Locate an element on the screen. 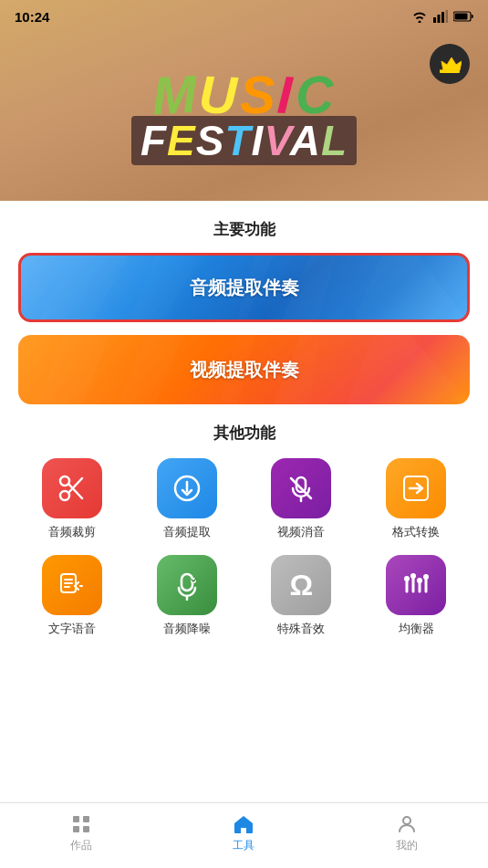  other-section-title: 其他功能 is located at coordinates (244, 433).